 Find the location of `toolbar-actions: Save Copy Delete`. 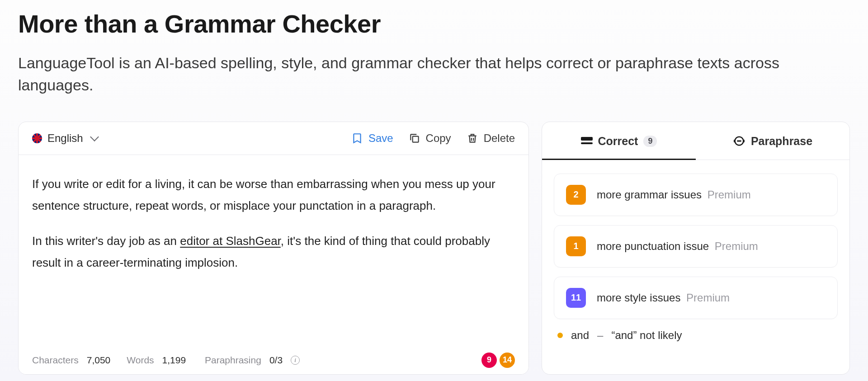

toolbar-actions: Save Copy Delete is located at coordinates (433, 138).